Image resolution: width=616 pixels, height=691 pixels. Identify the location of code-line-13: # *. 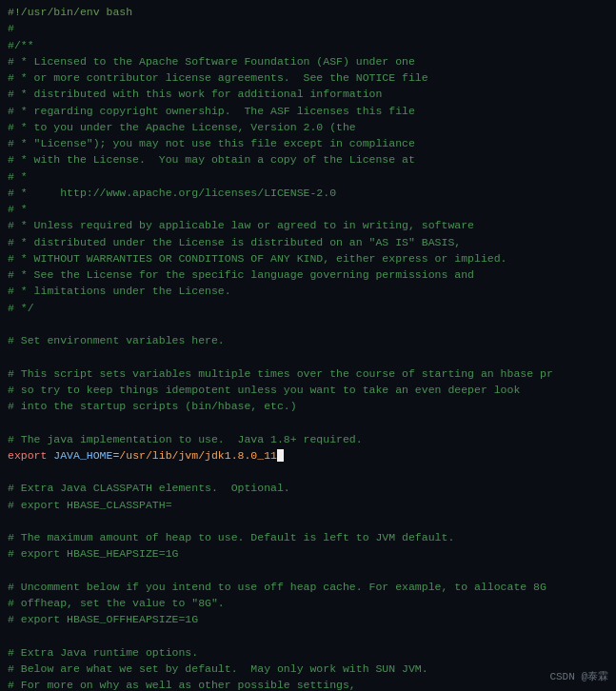
(308, 209).